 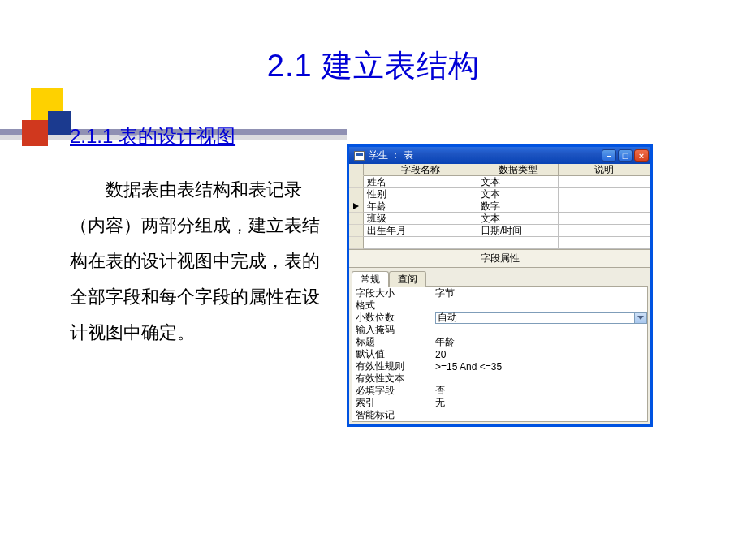 What do you see at coordinates (500, 294) in the screenshot?
I see `prop-row: 字段大小字节` at bounding box center [500, 294].